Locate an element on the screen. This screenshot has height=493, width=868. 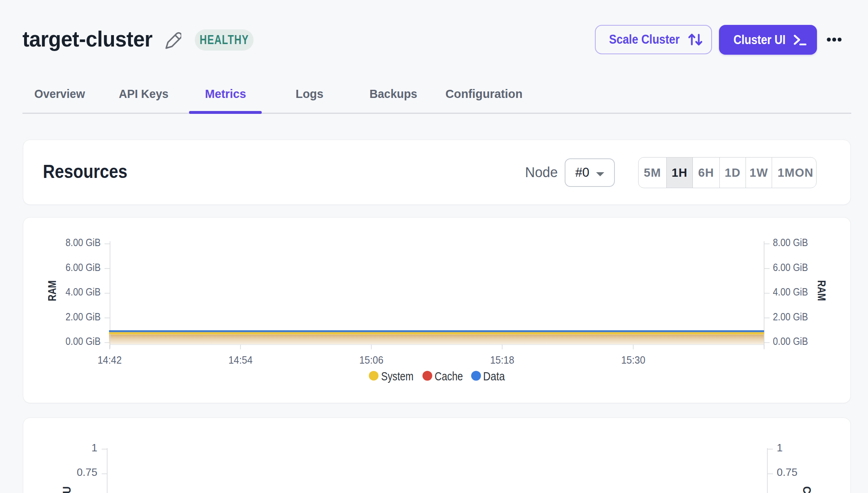
svg-text: 15:06 is located at coordinates (372, 360).